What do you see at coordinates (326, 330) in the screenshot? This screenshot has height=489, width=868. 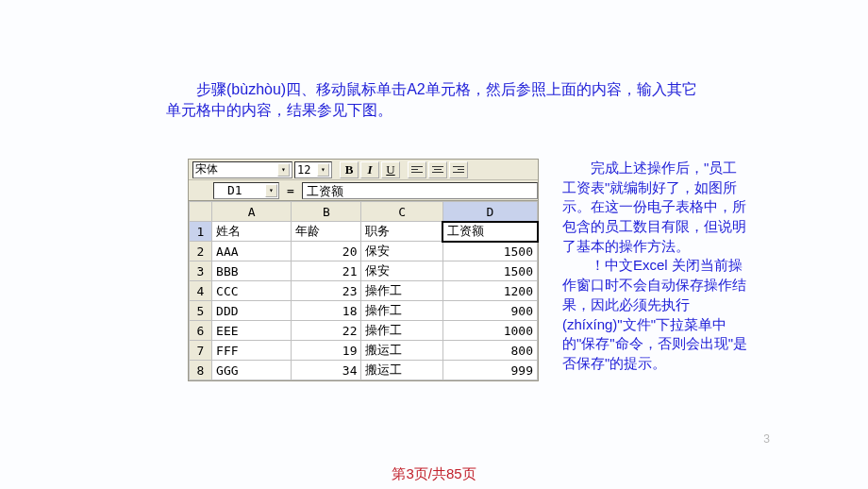 I see `cell: 22` at bounding box center [326, 330].